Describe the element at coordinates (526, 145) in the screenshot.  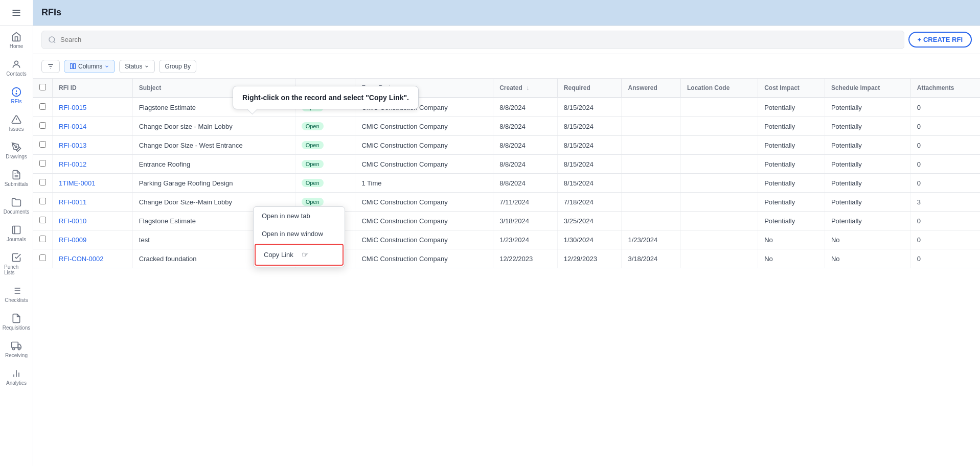
I see `row-created: 8/8/2024` at that location.